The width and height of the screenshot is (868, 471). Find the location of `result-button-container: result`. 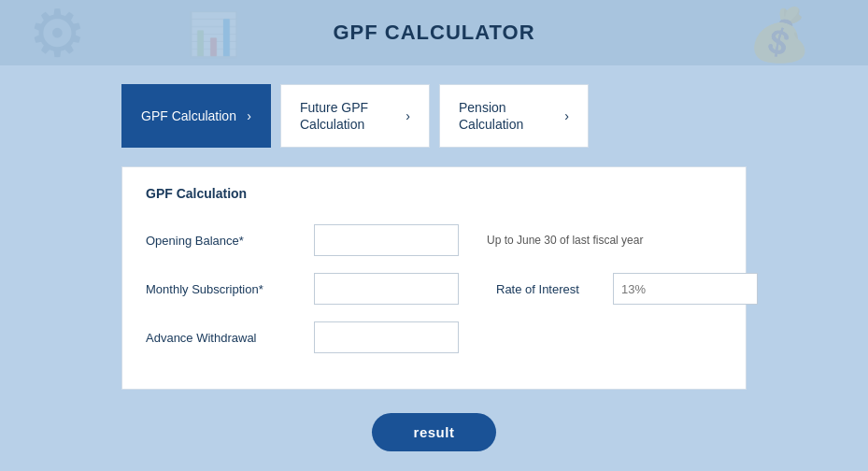

result-button-container: result is located at coordinates (434, 432).